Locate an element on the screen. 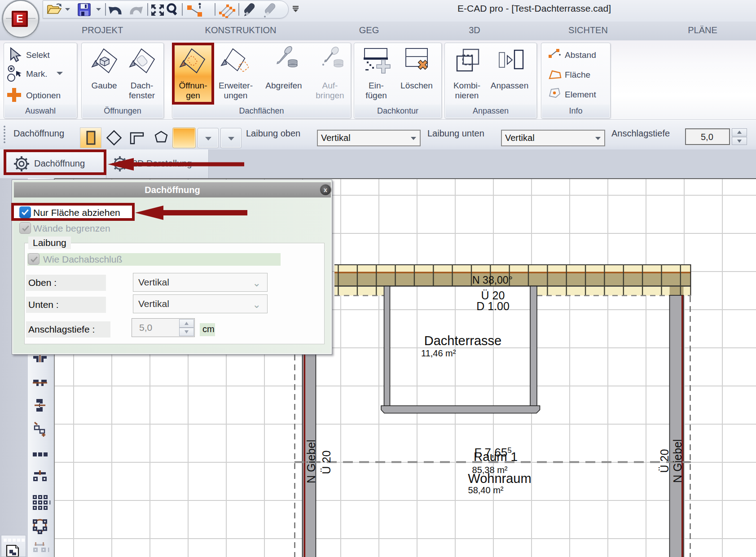  svg-text: Raum 1 is located at coordinates (496, 457).